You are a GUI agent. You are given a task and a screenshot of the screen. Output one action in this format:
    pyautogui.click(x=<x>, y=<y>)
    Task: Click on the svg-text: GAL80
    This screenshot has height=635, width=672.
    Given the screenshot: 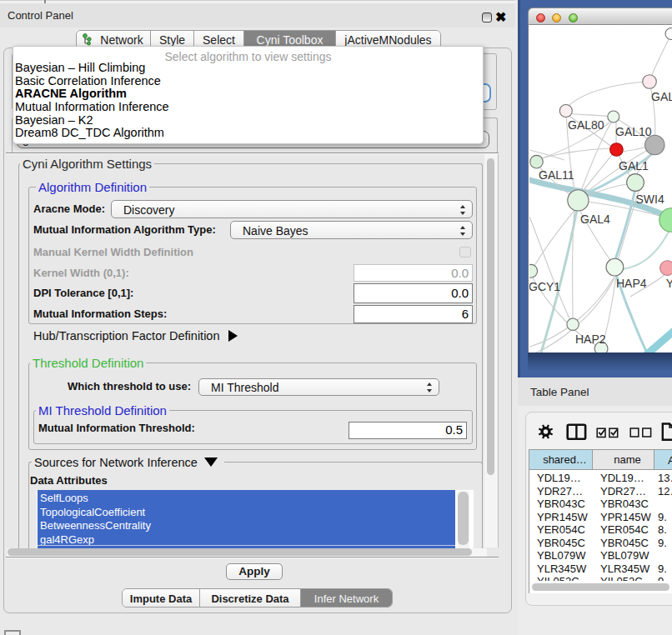 What is the action you would take?
    pyautogui.click(x=586, y=125)
    